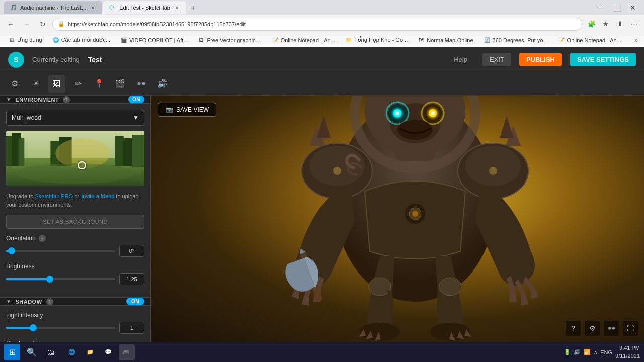  Describe the element at coordinates (596, 352) in the screenshot. I see `sys-upward-icon: ∧` at that location.